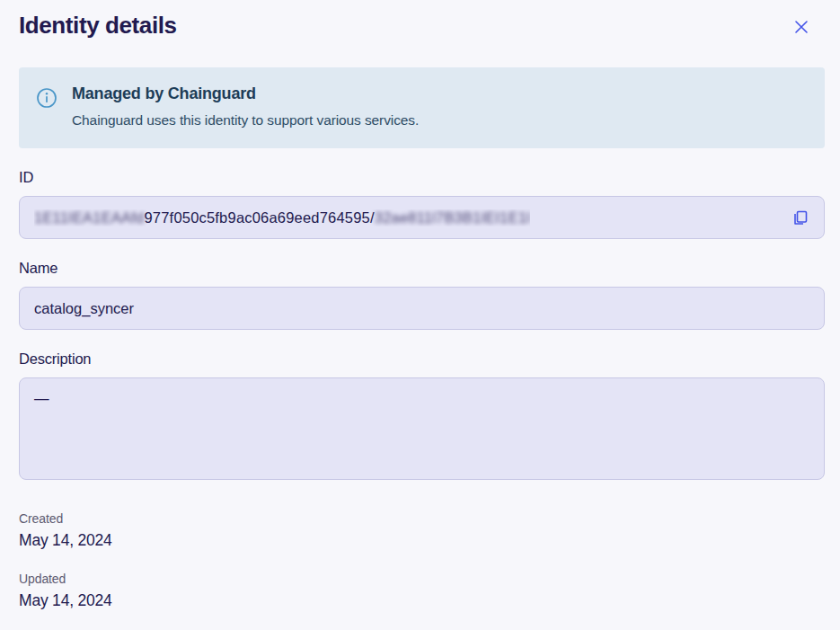 This screenshot has height=630, width=840. I want to click on banner-content: Managed by Chainguard Chainguard uses th…, so click(245, 106).